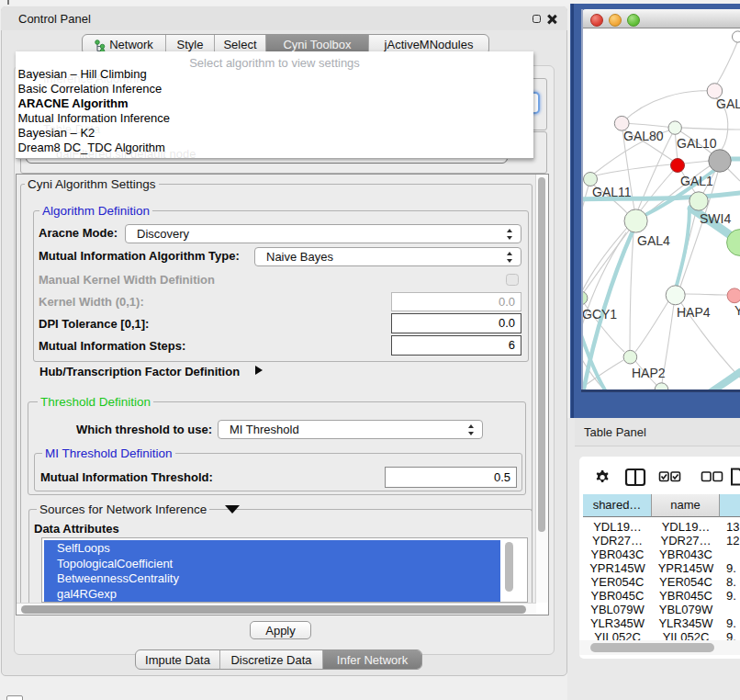 This screenshot has height=700, width=740. Describe the element at coordinates (611, 192) in the screenshot. I see `svg-text: GAL11` at that location.